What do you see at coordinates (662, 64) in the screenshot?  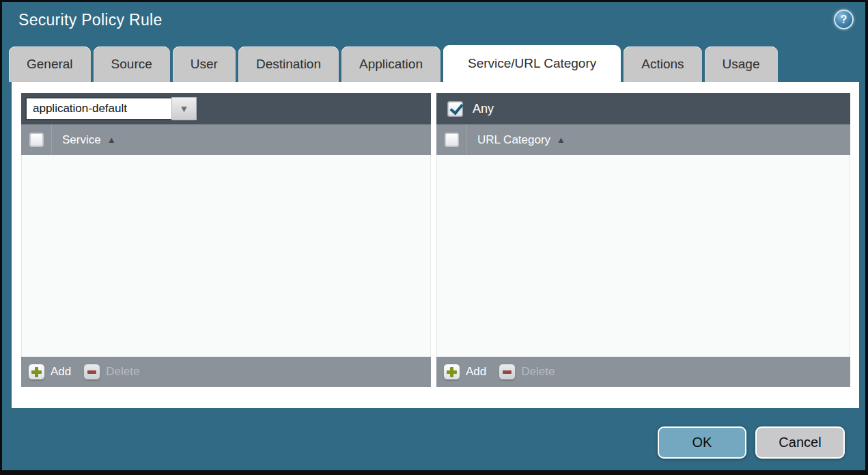 I see `tab-actions: Actions` at bounding box center [662, 64].